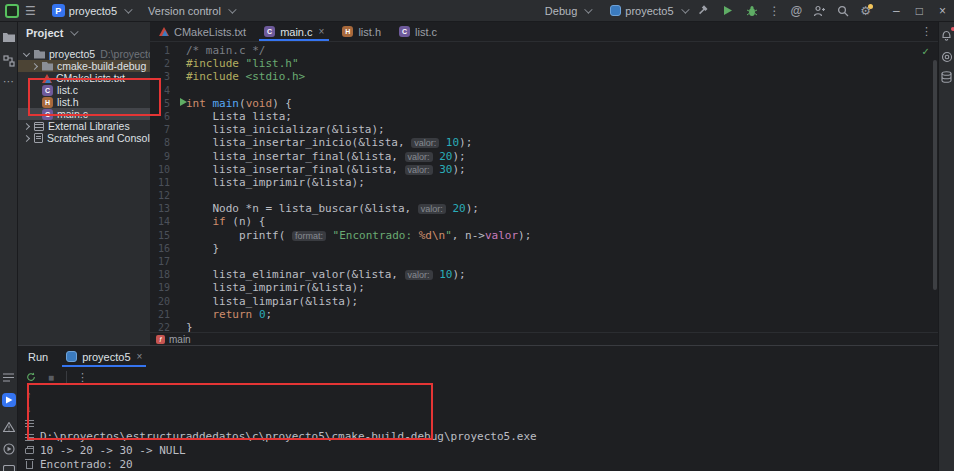 Image resolution: width=954 pixels, height=471 pixels. What do you see at coordinates (9, 61) in the screenshot?
I see `commit-tool-icon` at bounding box center [9, 61].